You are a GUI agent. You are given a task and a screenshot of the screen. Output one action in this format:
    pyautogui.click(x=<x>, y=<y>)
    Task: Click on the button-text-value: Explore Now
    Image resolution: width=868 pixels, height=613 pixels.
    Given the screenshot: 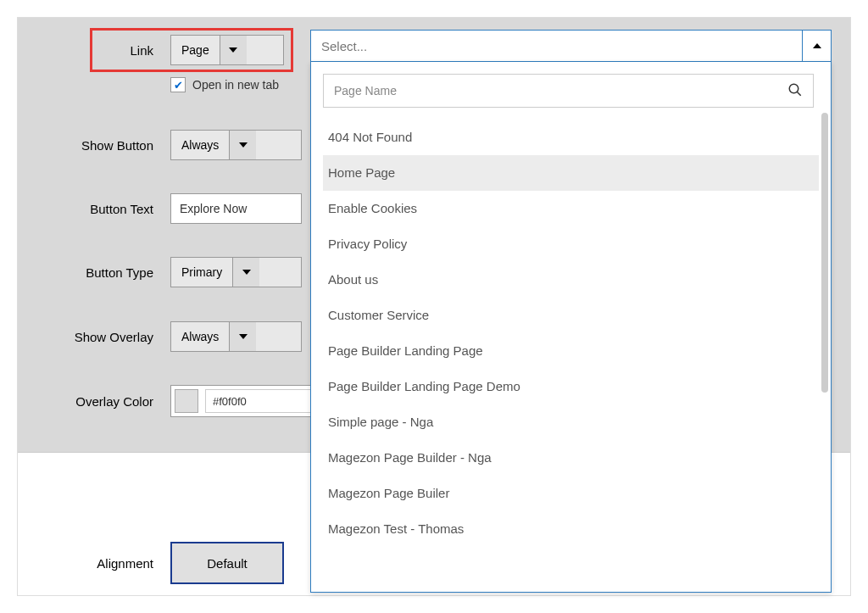 What is the action you would take?
    pyautogui.click(x=214, y=209)
    